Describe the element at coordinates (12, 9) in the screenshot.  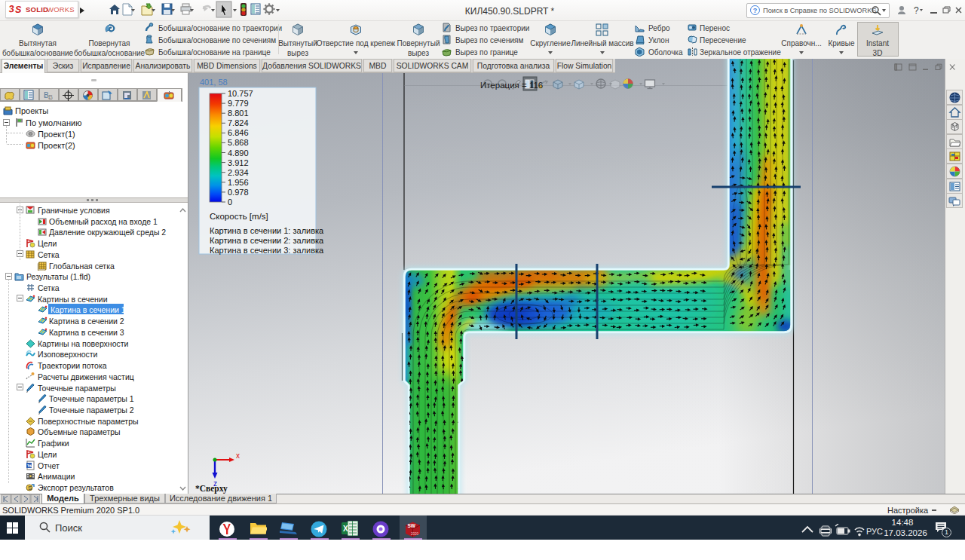
I see `svg-text: 3` at that location.